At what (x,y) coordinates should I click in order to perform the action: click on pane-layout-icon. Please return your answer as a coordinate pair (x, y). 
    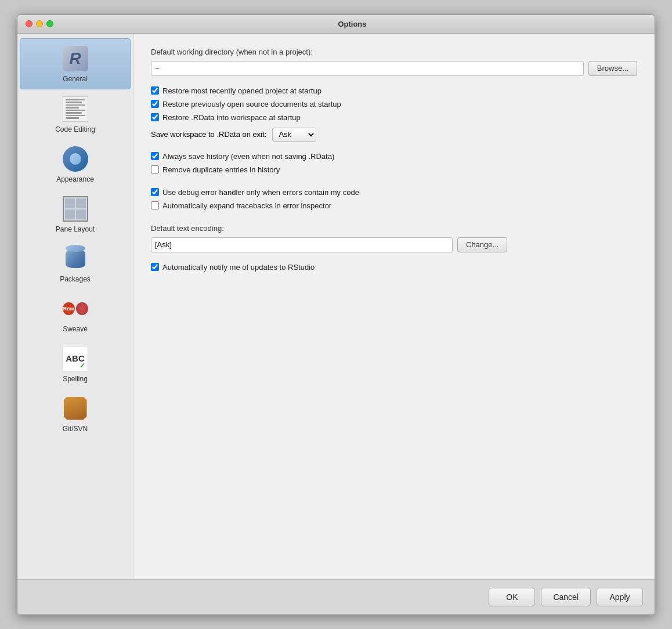
    Looking at the image, I should click on (75, 209).